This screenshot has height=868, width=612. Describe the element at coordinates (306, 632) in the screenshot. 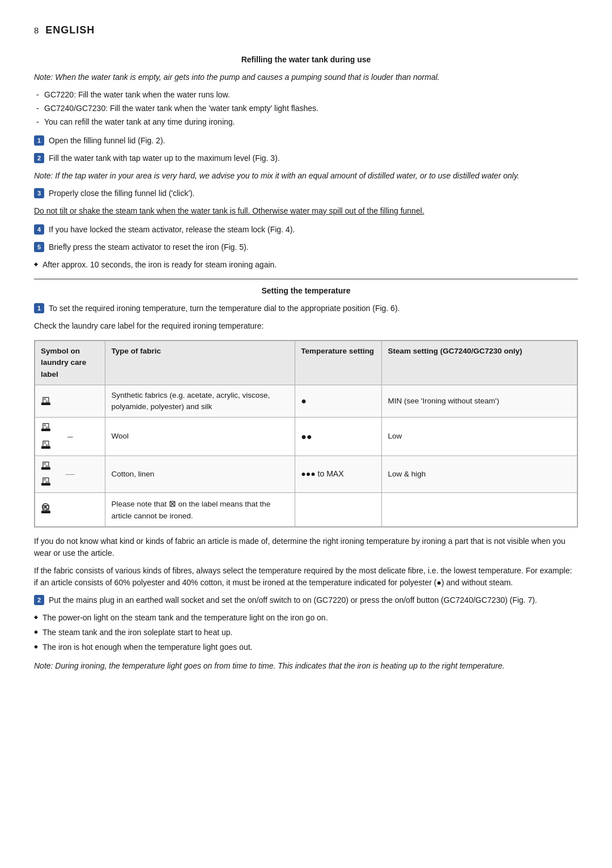

I see `diamond-bullet-heat: The steam tank and the iron soleplate st…` at that location.